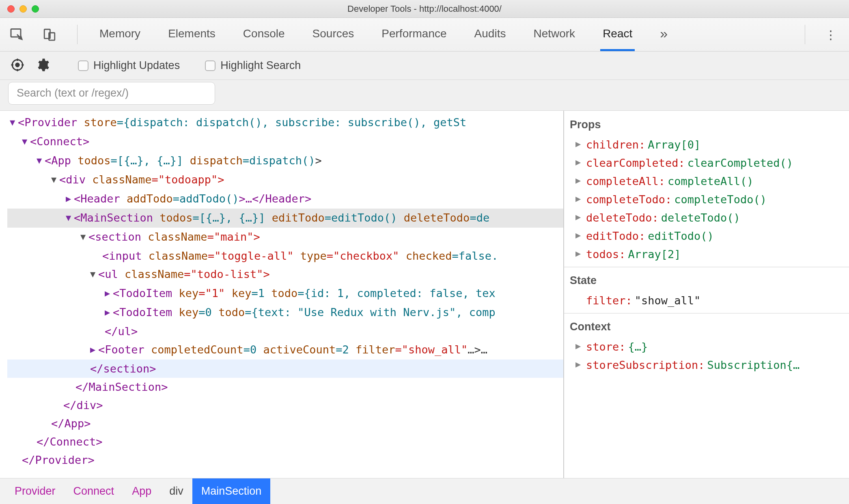 This screenshot has width=849, height=504. Describe the element at coordinates (176, 491) in the screenshot. I see `crumb-div: div` at that location.